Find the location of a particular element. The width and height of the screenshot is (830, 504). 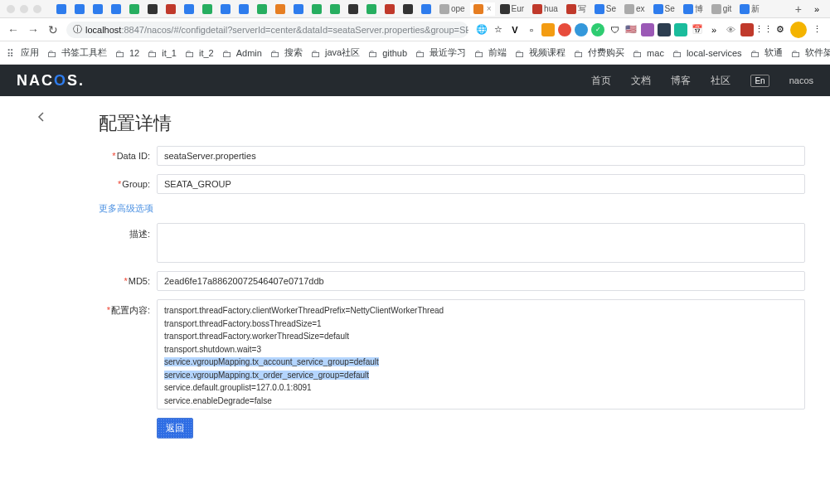

bookmark-item: 🗀it_2 is located at coordinates (199, 53).